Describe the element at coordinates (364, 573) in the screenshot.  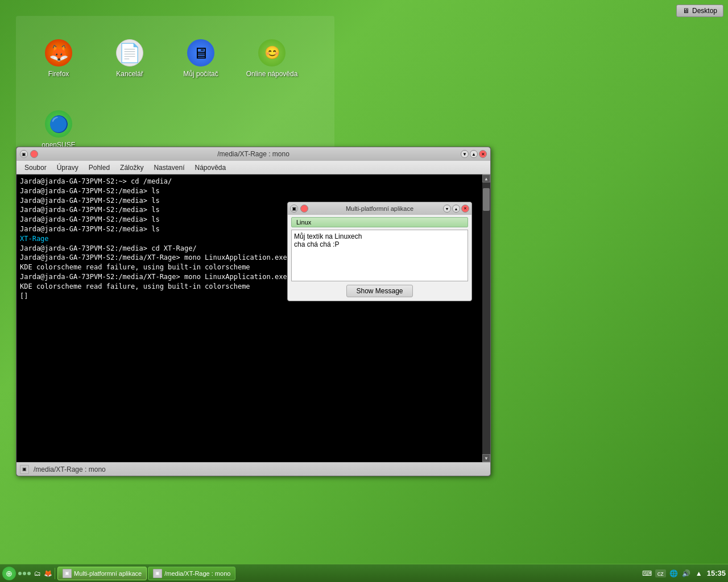
I see `taskbar: ⊕ 🗂 🦊 ▣ Multi-platformní aplikace ▣ /med…` at that location.